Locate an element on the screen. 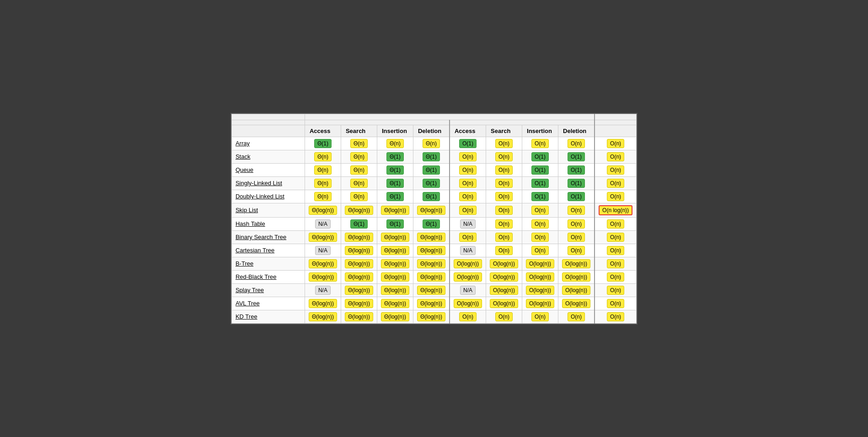 The image size is (868, 437). ds-link: Splay Tree is located at coordinates (250, 290).